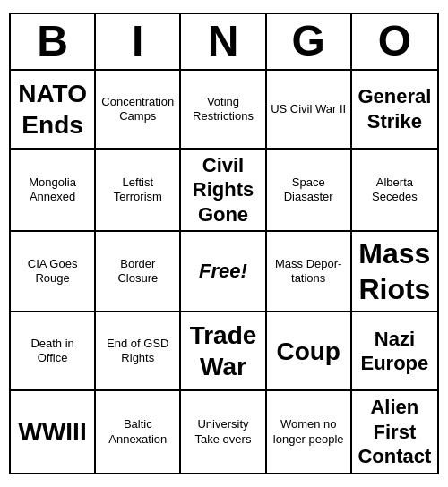  Describe the element at coordinates (224, 192) in the screenshot. I see `bingo-cell-7: Civil Rights Gone` at that location.